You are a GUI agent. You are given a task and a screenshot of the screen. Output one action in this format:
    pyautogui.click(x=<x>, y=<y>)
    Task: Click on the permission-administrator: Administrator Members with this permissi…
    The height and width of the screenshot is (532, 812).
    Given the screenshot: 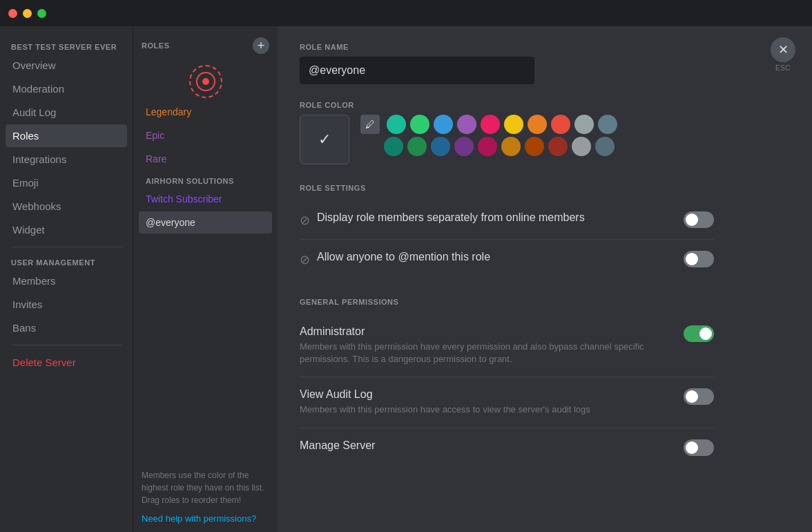 What is the action you would take?
    pyautogui.click(x=507, y=345)
    